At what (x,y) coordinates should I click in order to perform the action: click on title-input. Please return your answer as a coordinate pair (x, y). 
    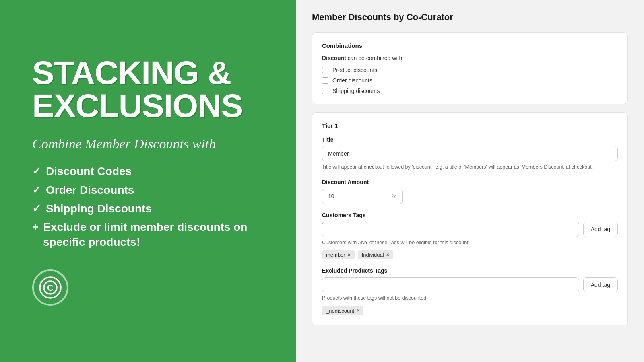
    Looking at the image, I should click on (470, 154).